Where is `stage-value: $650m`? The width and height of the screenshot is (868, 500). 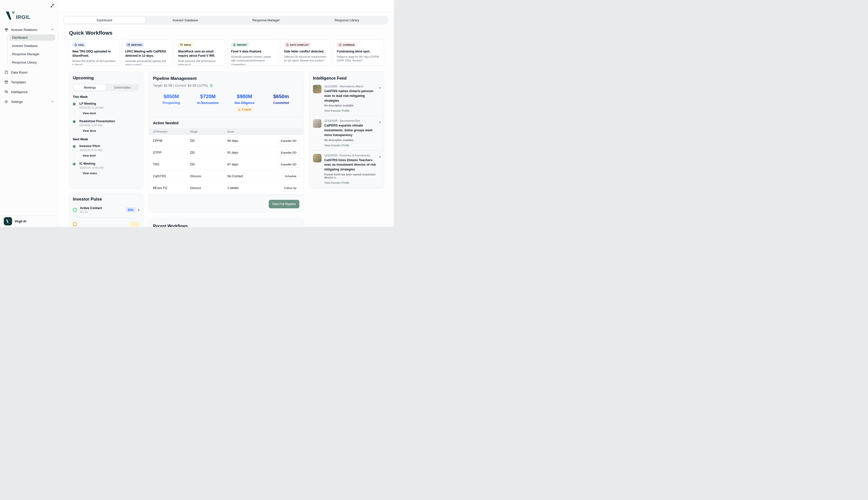 stage-value: $650m is located at coordinates (281, 96).